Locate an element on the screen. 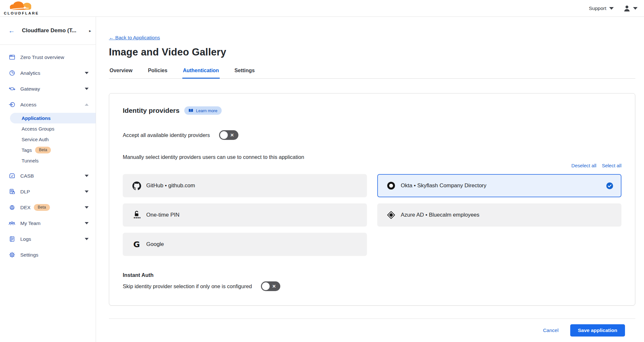 The image size is (644, 342). team-icon is located at coordinates (12, 223).